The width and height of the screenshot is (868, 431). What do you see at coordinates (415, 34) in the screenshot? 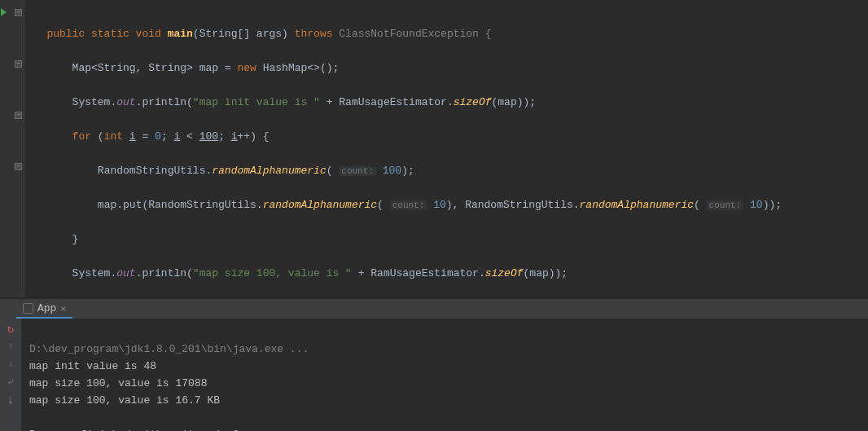
I see `exception-type: ClassNotFoundException {` at bounding box center [415, 34].